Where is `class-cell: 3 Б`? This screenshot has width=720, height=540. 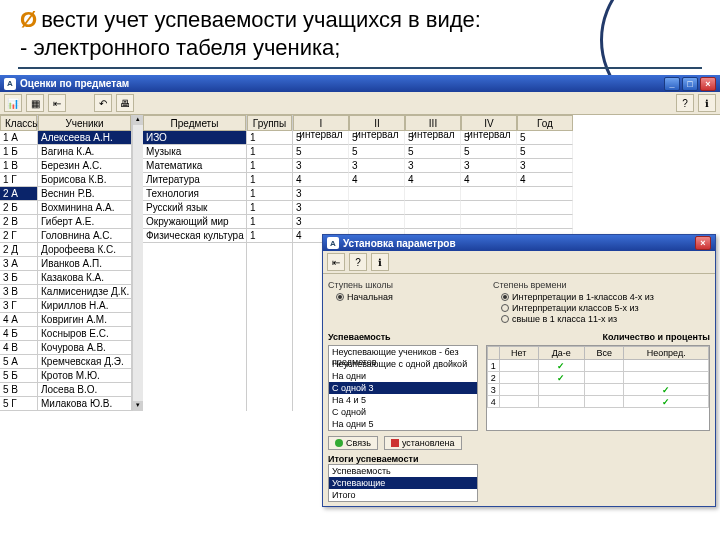
class-cell: 3 Б is located at coordinates (18, 278).